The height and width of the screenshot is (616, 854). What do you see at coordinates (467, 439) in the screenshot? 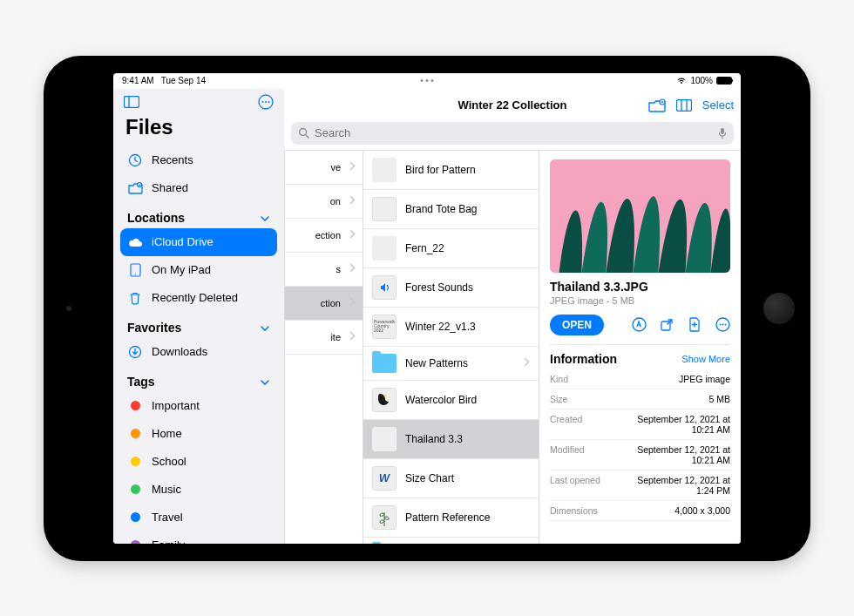
I see `list-item-label: Thailand 3.3` at bounding box center [467, 439].